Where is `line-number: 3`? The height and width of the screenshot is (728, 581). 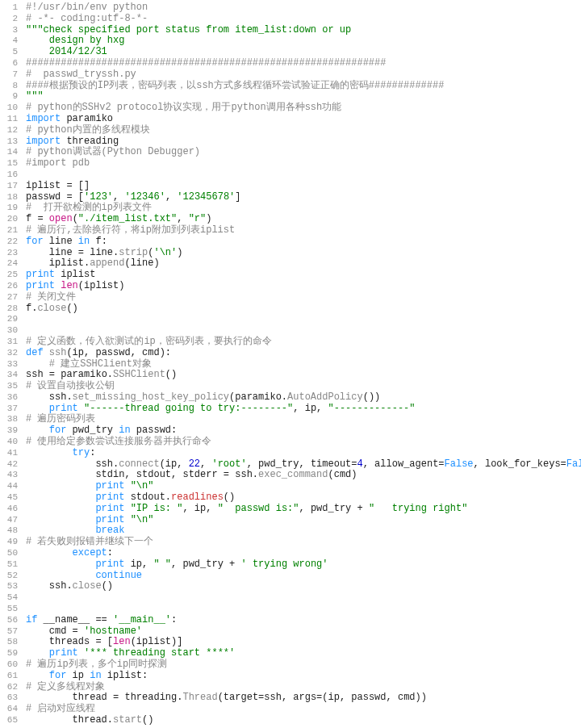 line-number: 3 is located at coordinates (9, 31).